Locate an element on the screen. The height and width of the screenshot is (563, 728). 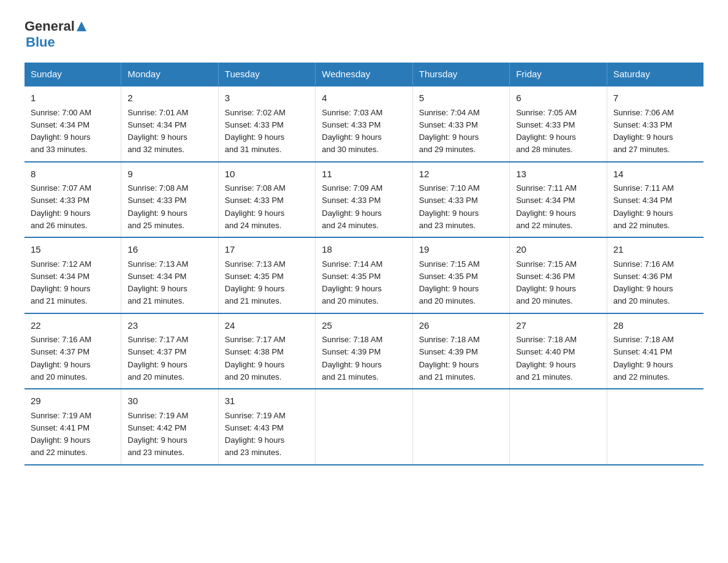
day-number: 11 is located at coordinates (364, 174).